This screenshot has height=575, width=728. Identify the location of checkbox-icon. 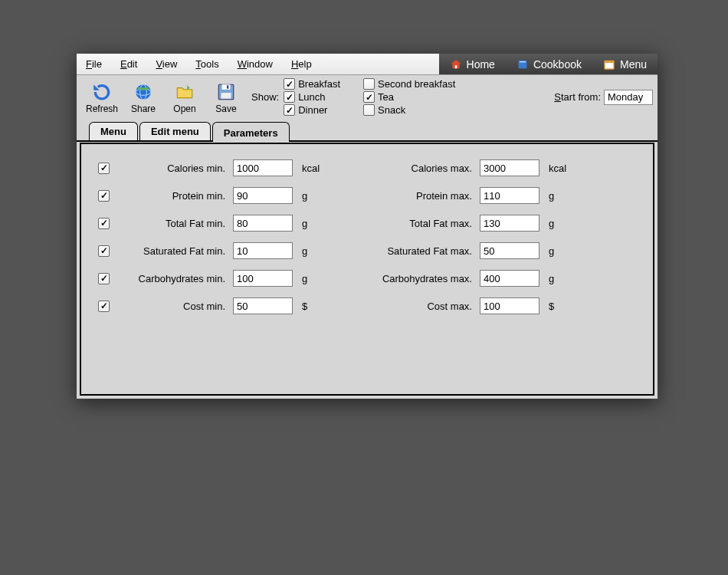
(369, 84).